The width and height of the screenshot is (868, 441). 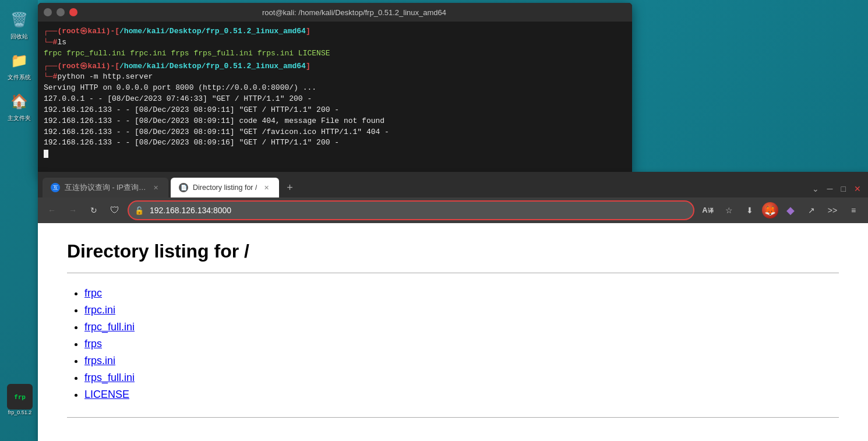 I want to click on home-icon: 🏠, so click(x=19, y=101).